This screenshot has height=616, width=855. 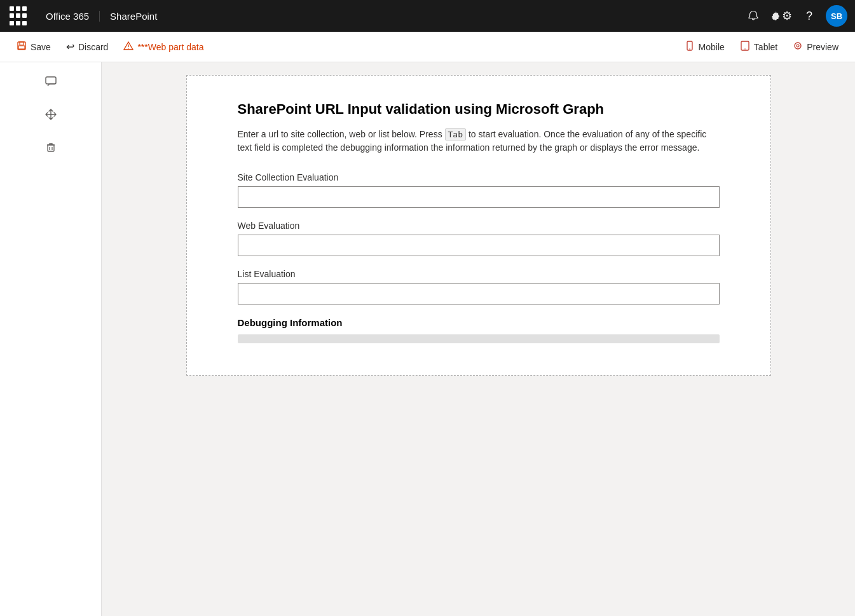 I want to click on comment-icon-btn, so click(x=51, y=81).